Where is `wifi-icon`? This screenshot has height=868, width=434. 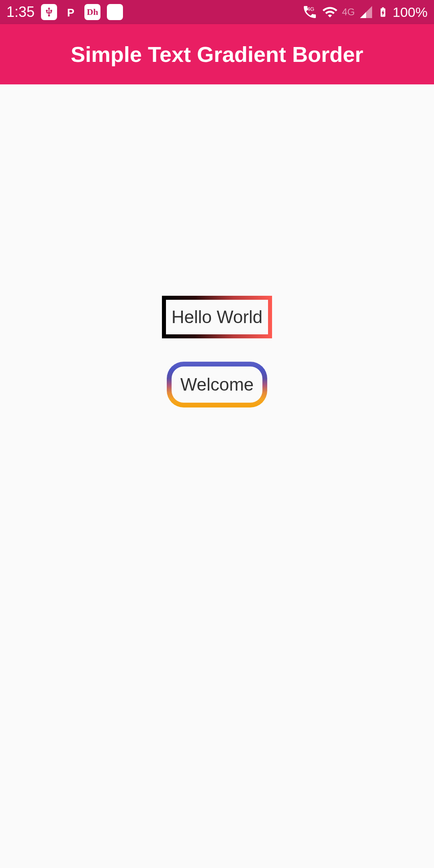
wifi-icon is located at coordinates (330, 12).